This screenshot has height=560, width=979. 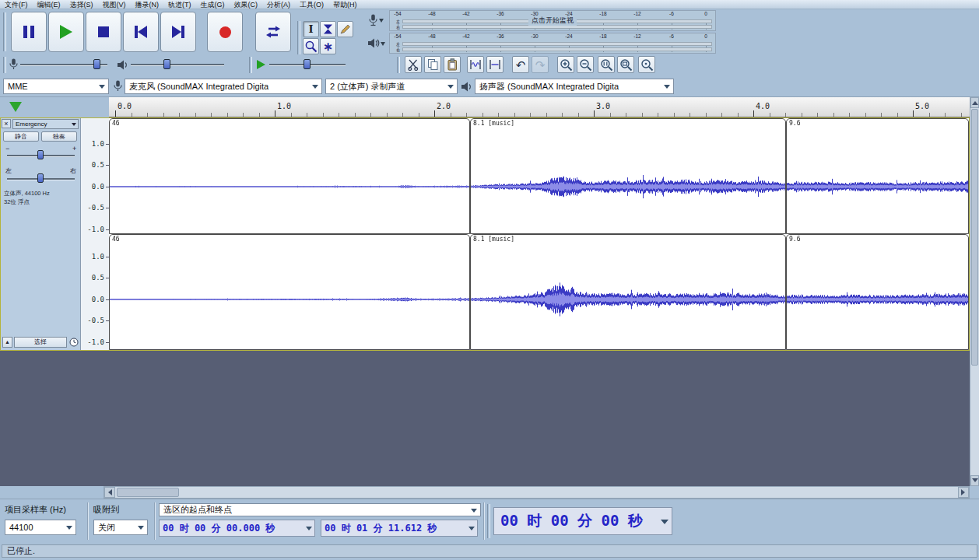 What do you see at coordinates (225, 32) in the screenshot?
I see `record-button` at bounding box center [225, 32].